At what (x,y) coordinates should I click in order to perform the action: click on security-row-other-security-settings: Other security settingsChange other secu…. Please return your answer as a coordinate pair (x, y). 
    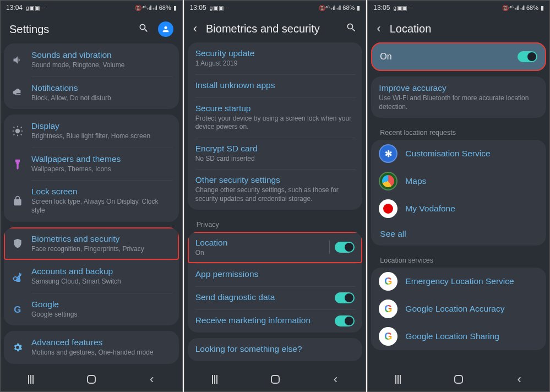
    Looking at the image, I should click on (275, 189).